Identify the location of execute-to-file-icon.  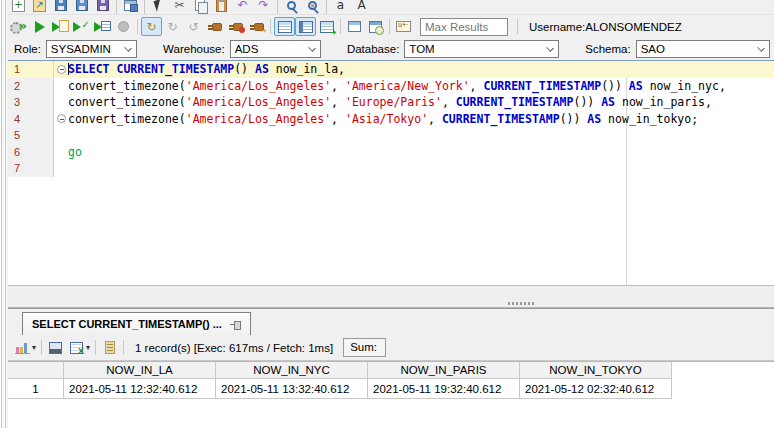
(60, 27).